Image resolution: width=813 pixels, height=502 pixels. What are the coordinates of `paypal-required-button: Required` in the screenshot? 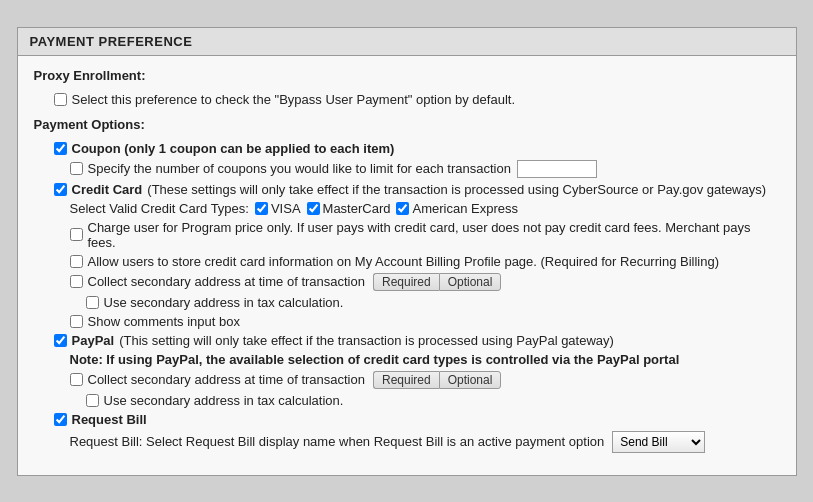 It's located at (406, 380).